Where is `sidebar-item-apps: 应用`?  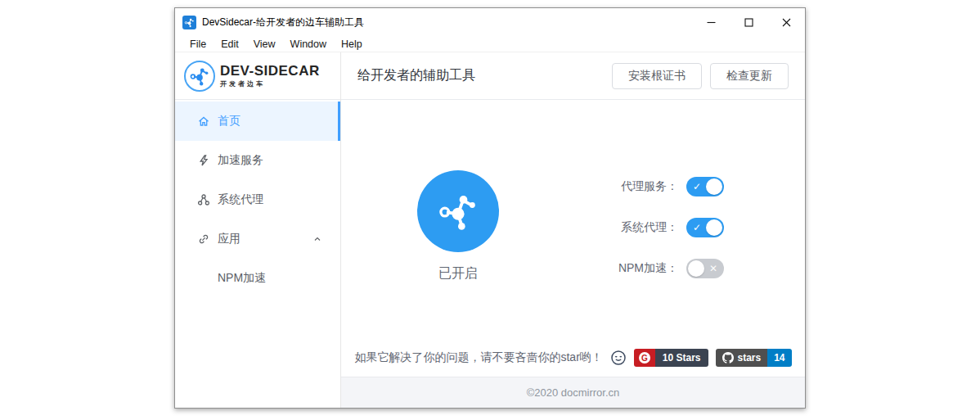
sidebar-item-apps: 应用 is located at coordinates (258, 239).